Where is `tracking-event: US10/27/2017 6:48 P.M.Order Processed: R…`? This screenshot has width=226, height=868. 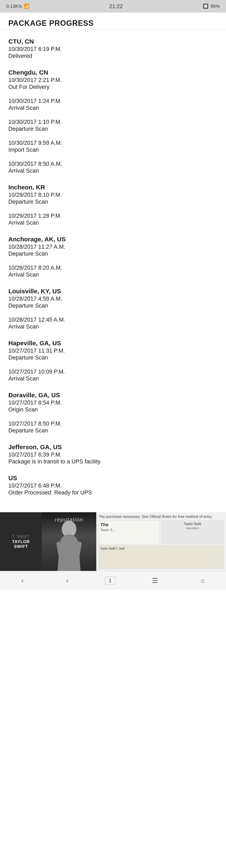
tracking-event: US10/27/2017 6:48 P.M.Order Processed: R… is located at coordinates (113, 485).